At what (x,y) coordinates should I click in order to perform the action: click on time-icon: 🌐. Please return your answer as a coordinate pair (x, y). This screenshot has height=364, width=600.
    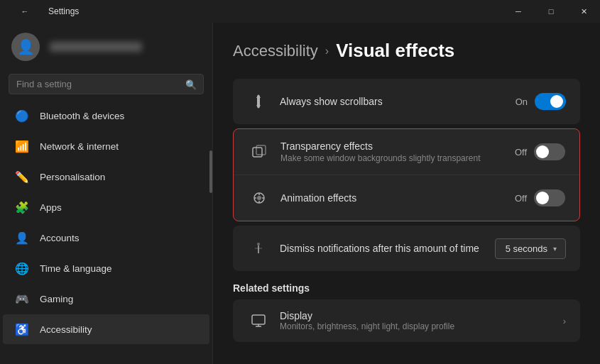
    Looking at the image, I should click on (22, 268).